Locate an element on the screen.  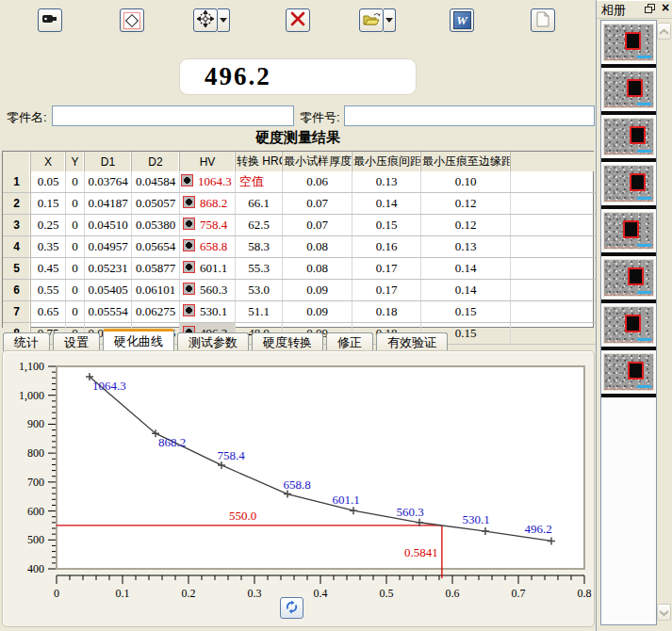
table-cell: 1 is located at coordinates (17, 183).